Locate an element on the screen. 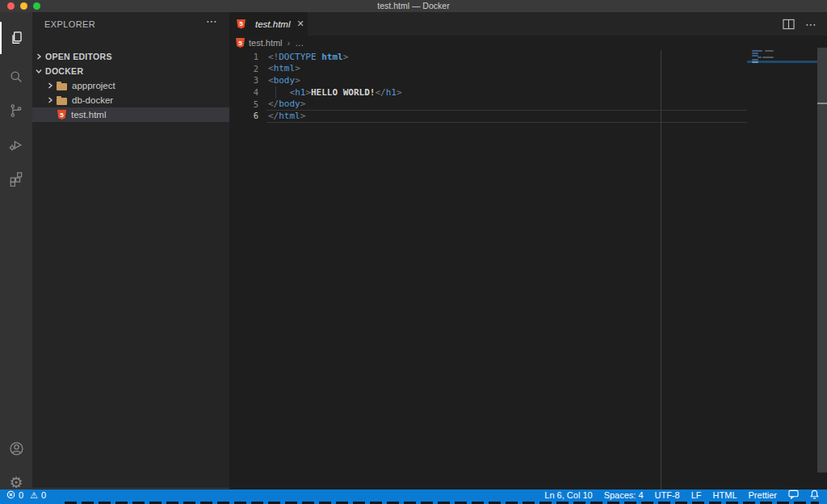  error-icon is located at coordinates (11, 496).